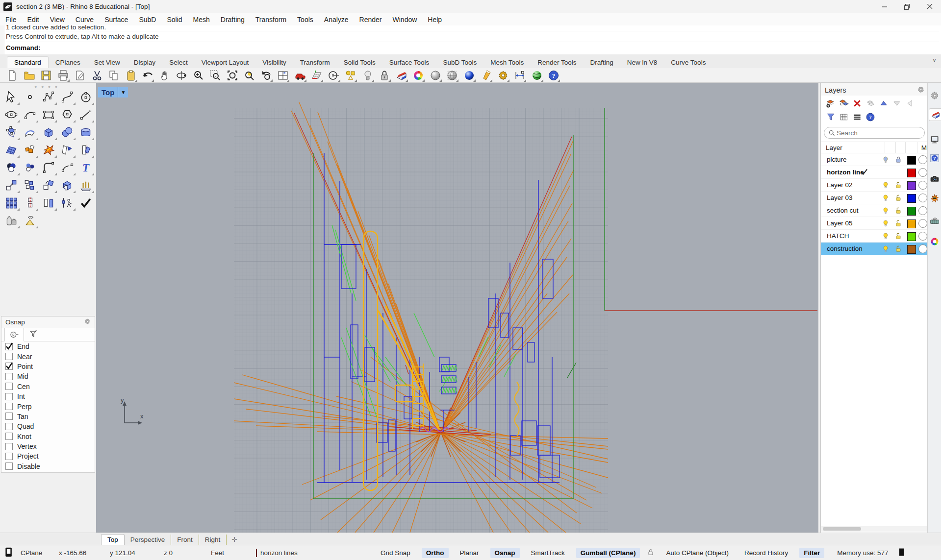 The height and width of the screenshot is (560, 941). What do you see at coordinates (766, 553) in the screenshot?
I see `status-toggle-record-history: Record History` at bounding box center [766, 553].